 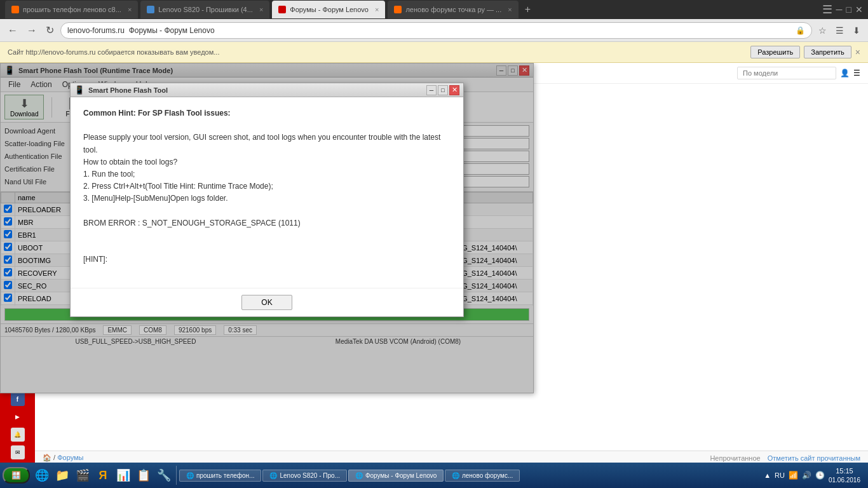 What do you see at coordinates (205, 10) in the screenshot?
I see `browser-tab-2: Lenovo S820 - Прошивки (4... ×` at bounding box center [205, 10].